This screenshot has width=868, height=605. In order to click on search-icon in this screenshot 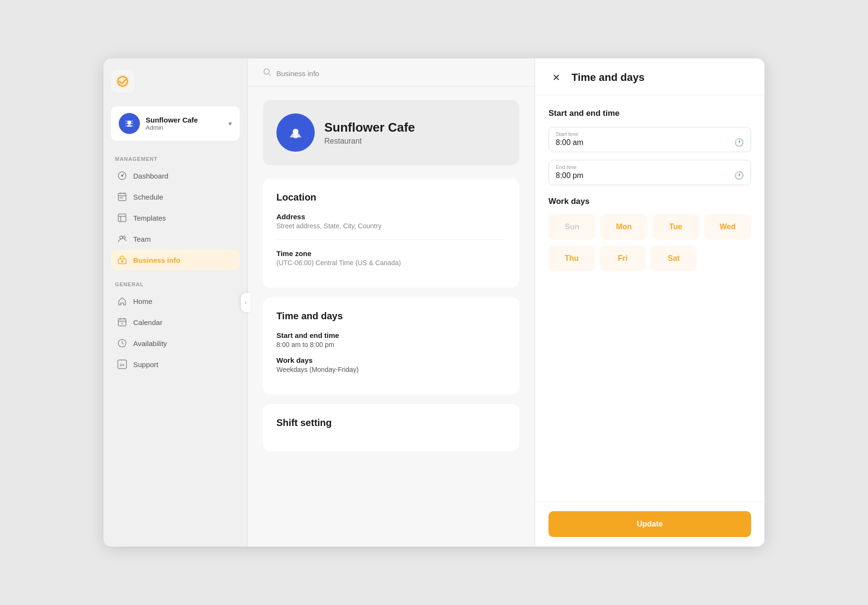, I will do `click(267, 73)`.